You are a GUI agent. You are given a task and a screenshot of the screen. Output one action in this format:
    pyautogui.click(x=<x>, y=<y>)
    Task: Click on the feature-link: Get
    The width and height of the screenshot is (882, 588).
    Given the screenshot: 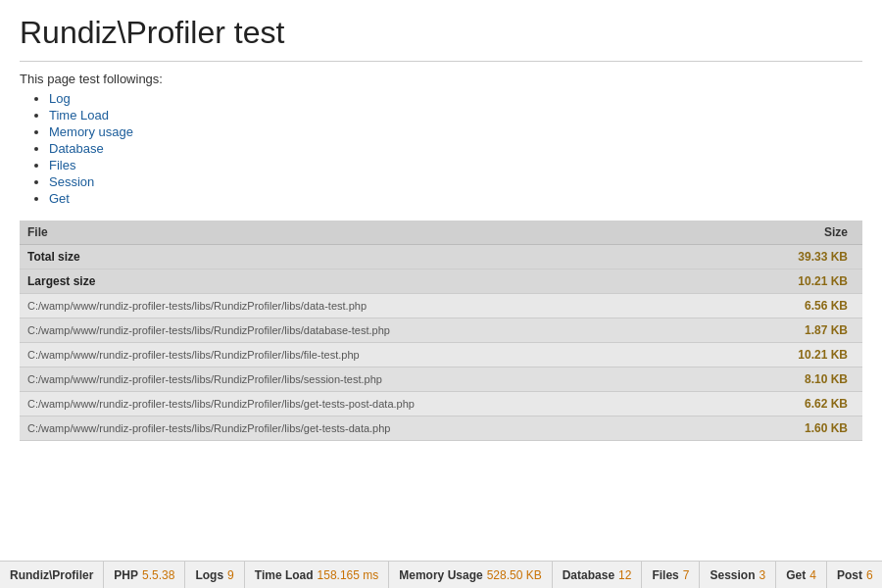 What is the action you would take?
    pyautogui.click(x=59, y=198)
    